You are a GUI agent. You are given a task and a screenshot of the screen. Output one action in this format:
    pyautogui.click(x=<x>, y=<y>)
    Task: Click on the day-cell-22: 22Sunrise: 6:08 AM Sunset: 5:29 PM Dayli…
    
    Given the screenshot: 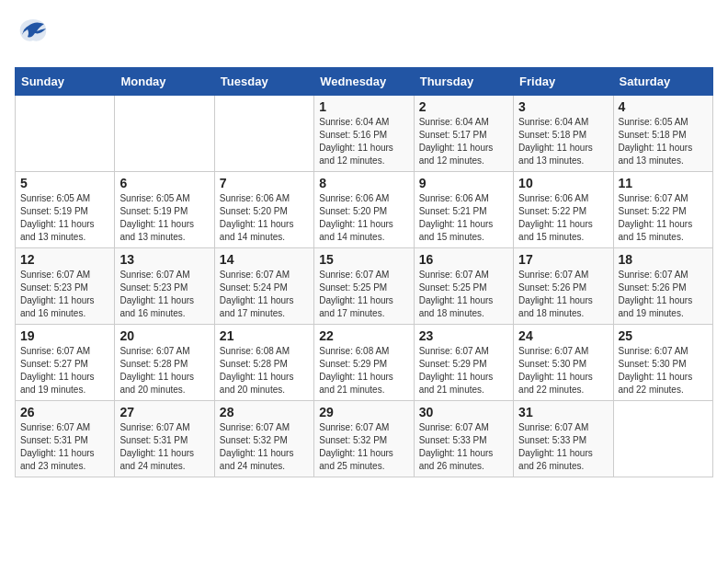 What is the action you would take?
    pyautogui.click(x=364, y=362)
    